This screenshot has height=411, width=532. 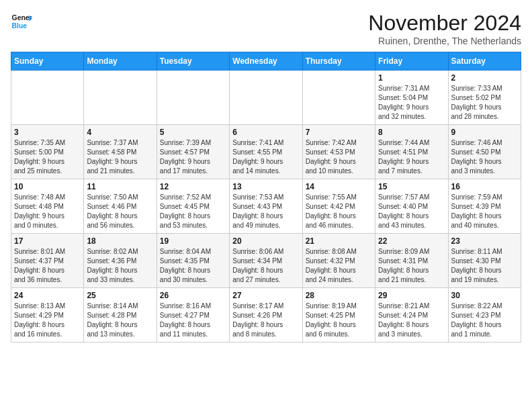 I want to click on calendar-cell: 6Sunrise: 7:41 AMSunset: 4:55 PMDaylight…, so click(x=266, y=152).